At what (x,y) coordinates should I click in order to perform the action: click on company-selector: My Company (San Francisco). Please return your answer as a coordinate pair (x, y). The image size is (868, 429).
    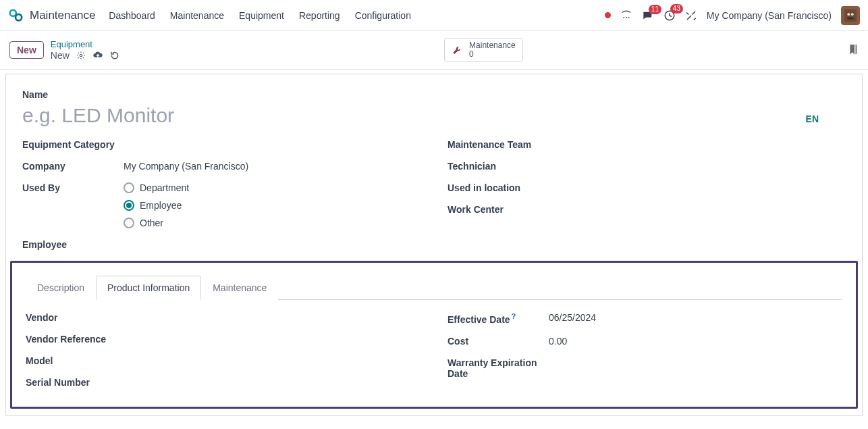
    Looking at the image, I should click on (769, 16).